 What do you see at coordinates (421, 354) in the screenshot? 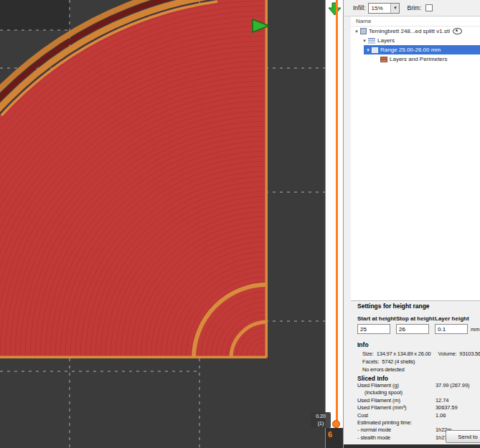
I see `info-size-row: Size: 134.97 x 134.89 x 26.00 Volume: 93…` at bounding box center [421, 354].